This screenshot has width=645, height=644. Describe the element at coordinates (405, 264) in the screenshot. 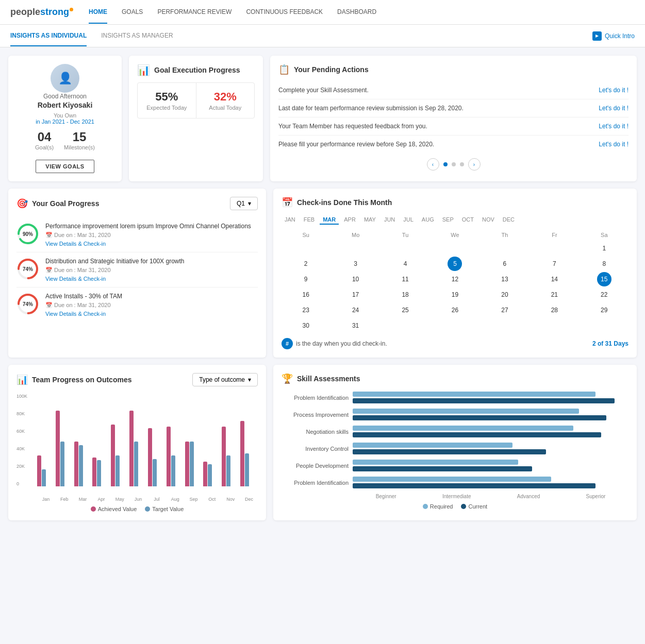

I see `calendar-day: 4` at that location.